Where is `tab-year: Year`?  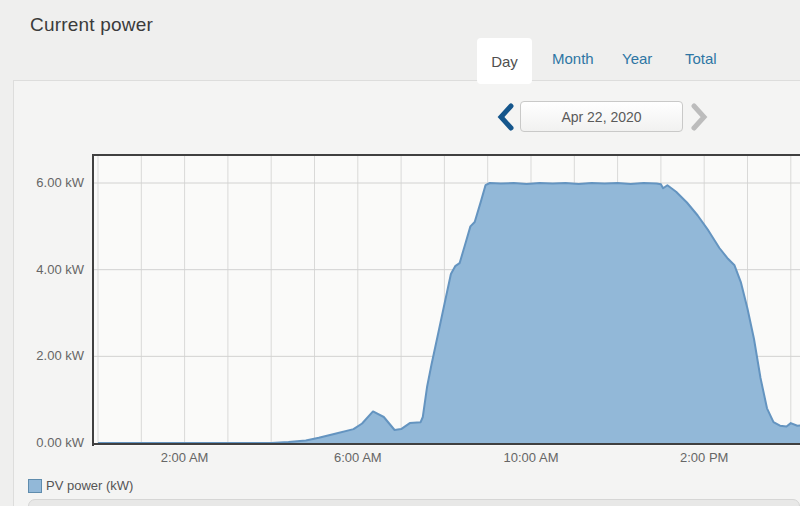 tab-year: Year is located at coordinates (637, 58).